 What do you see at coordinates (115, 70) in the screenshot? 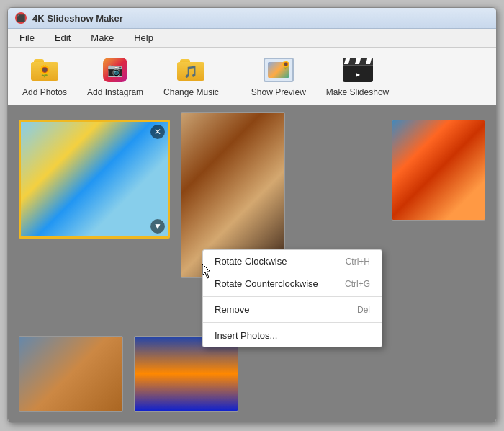
I see `instagram-icon: 📷` at bounding box center [115, 70].